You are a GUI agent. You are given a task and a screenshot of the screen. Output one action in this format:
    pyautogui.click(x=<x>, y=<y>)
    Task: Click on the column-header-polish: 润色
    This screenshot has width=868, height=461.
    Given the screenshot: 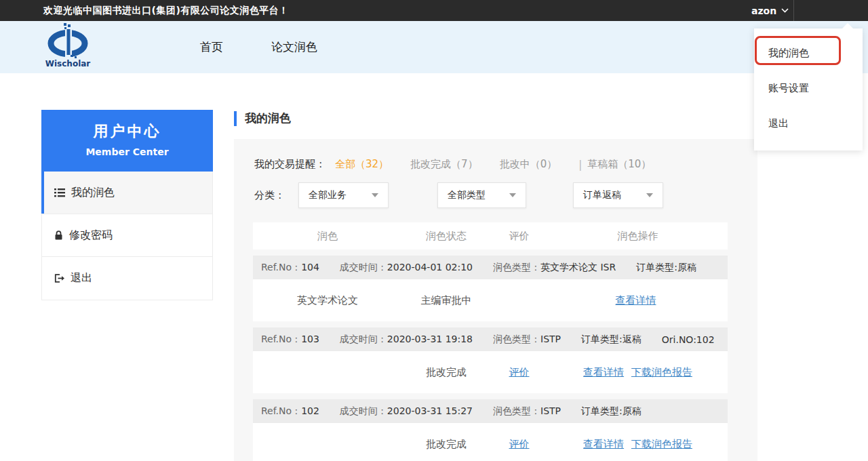 What is the action you would take?
    pyautogui.click(x=328, y=236)
    